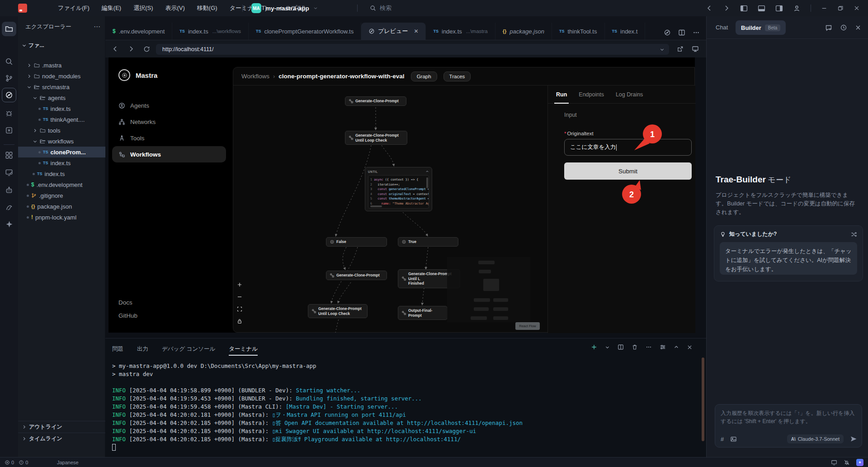 The height and width of the screenshot is (467, 868). What do you see at coordinates (61, 152) in the screenshot?
I see `tree-item-cloneprom-: TScloneProm...` at bounding box center [61, 152].